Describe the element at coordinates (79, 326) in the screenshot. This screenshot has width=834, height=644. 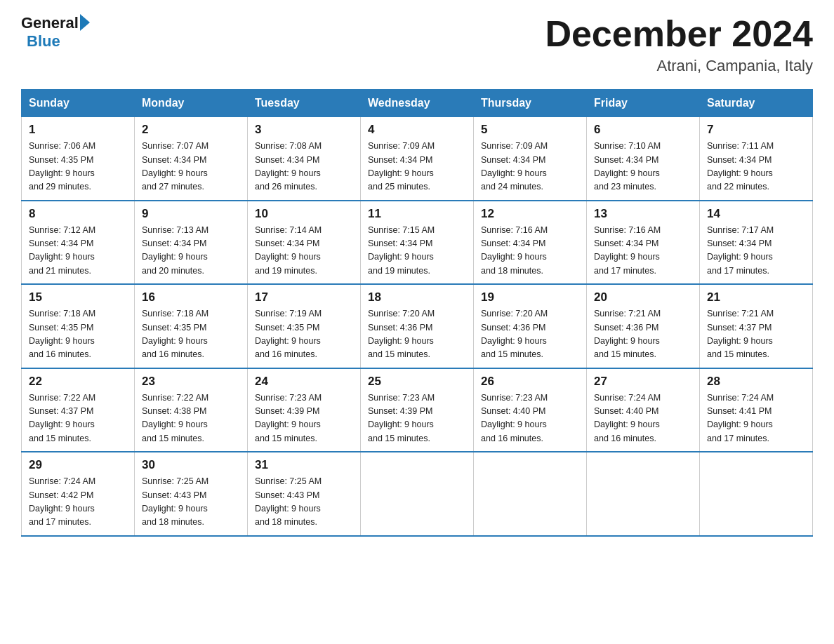
I see `calendar-cell: 15 Sunrise: 7:18 AMSunset: 4:35 PMDaylig…` at that location.